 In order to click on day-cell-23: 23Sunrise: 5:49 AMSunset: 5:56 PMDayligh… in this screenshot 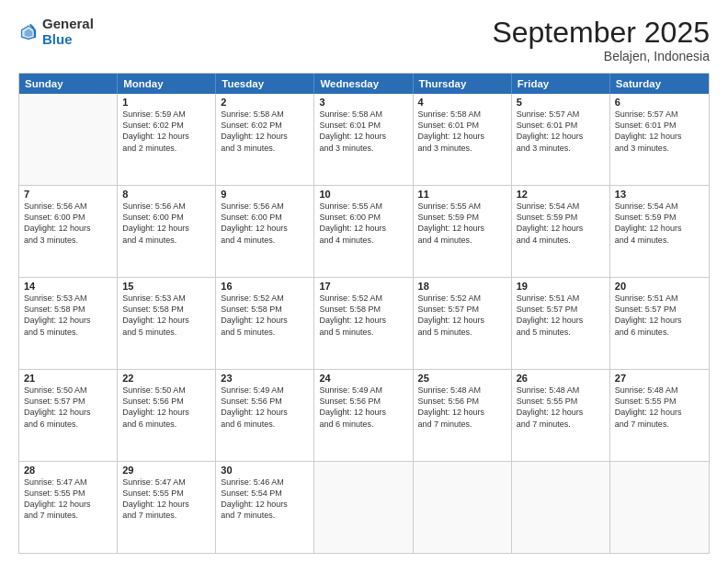, I will do `click(265, 416)`.